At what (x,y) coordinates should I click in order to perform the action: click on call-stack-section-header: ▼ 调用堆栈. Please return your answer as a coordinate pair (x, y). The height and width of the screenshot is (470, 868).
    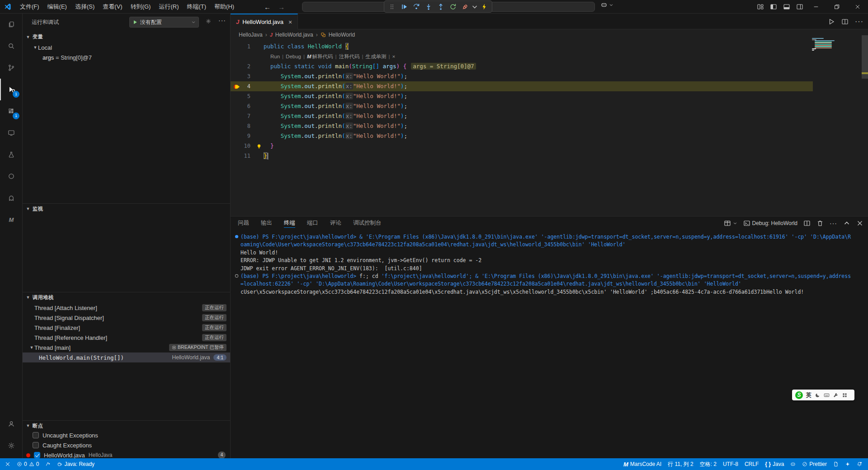
    Looking at the image, I should click on (127, 297).